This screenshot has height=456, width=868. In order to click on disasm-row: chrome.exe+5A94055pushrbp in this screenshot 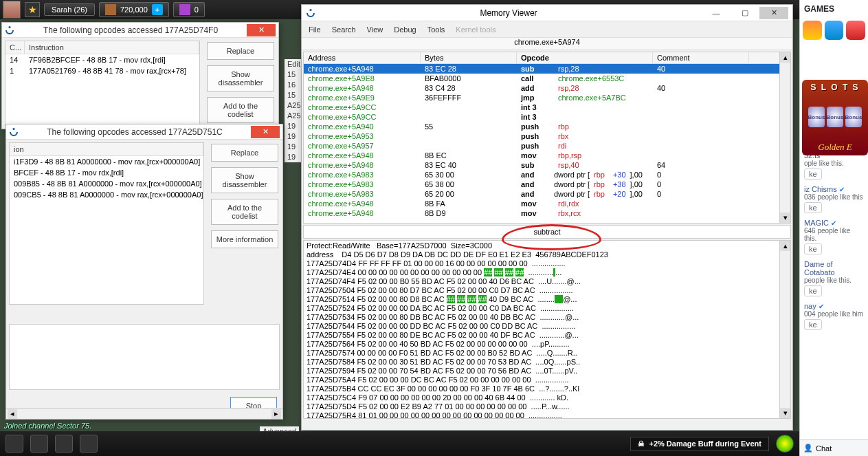, I will do `click(542, 127)`.